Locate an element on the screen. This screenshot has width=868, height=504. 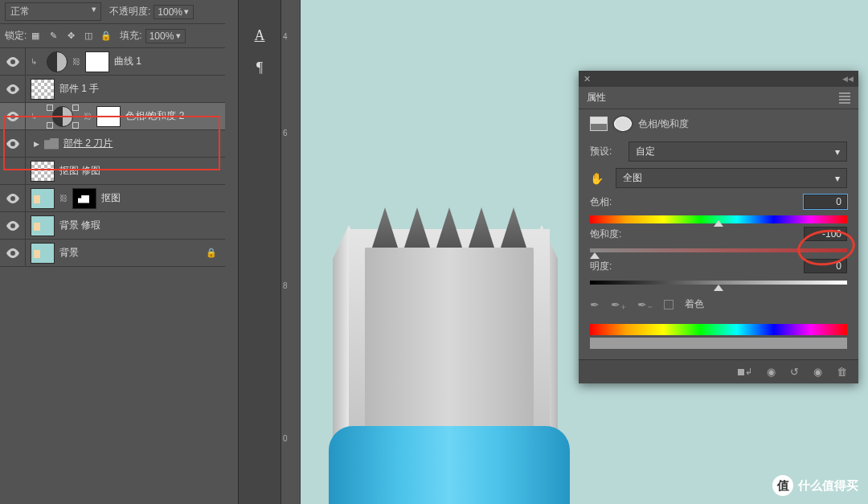
layer-name: 曲线 1 is located at coordinates (128, 61).